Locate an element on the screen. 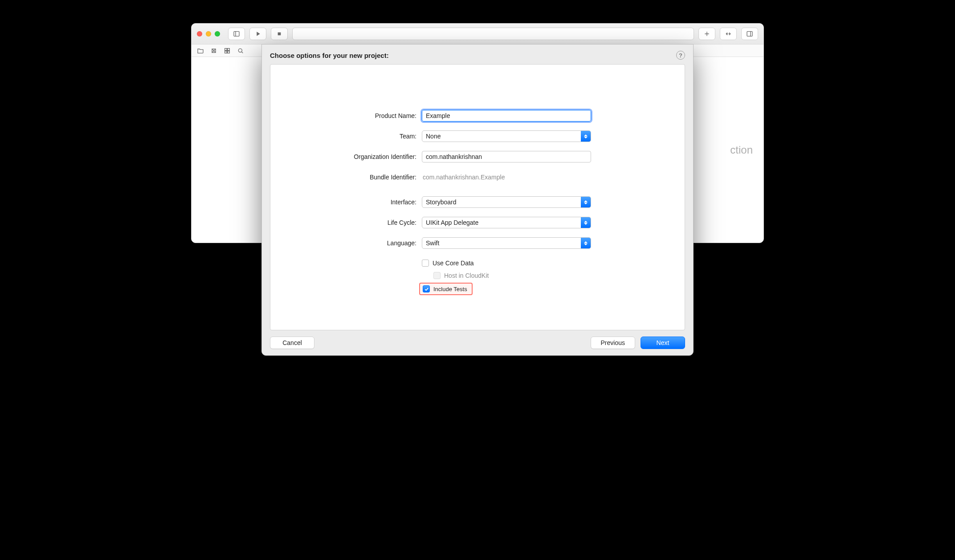 This screenshot has height=560, width=955. bundle-identifier-value: com.nathankrishnan.Example is located at coordinates (463, 177).